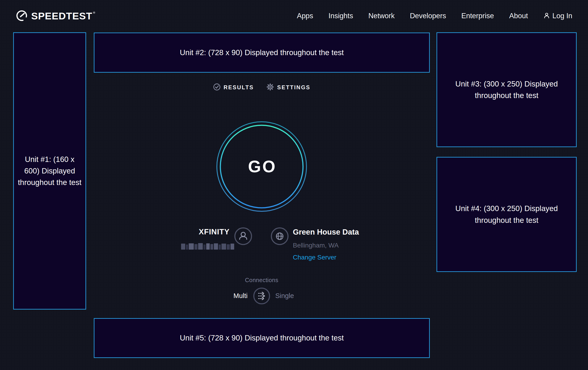 This screenshot has height=370, width=588. What do you see at coordinates (280, 236) in the screenshot?
I see `globe-icon` at bounding box center [280, 236].